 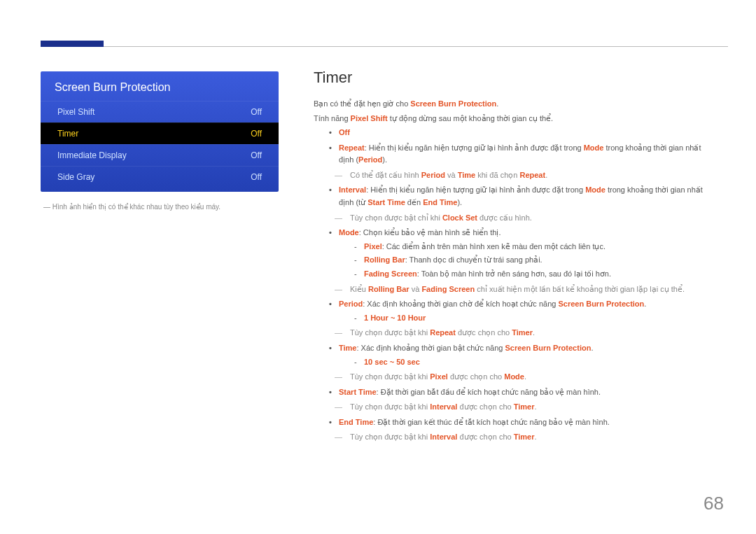 What do you see at coordinates (524, 218) in the screenshot?
I see `note-interval: Tùy chọn được bật chỉ khi Clock Set được…` at bounding box center [524, 218].